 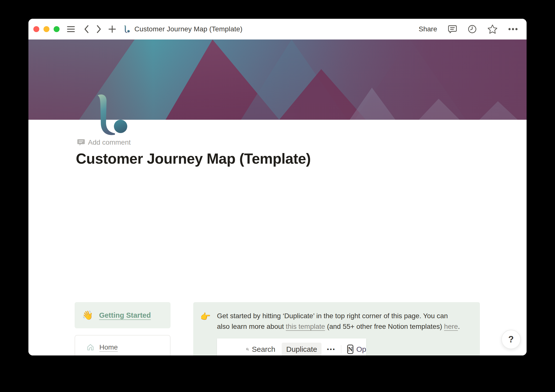 What do you see at coordinates (513, 29) in the screenshot?
I see `more-options-icon` at bounding box center [513, 29].